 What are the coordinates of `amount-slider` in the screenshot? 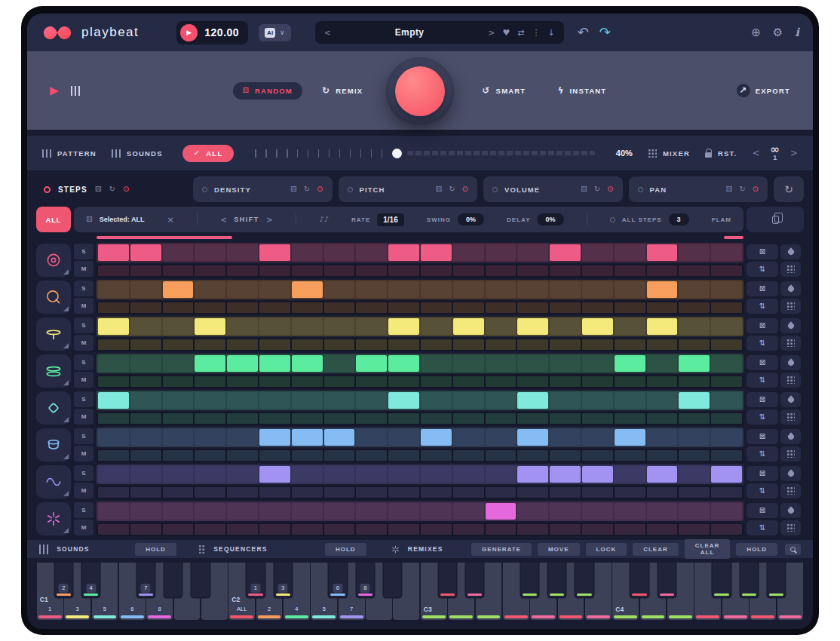 It's located at (425, 154).